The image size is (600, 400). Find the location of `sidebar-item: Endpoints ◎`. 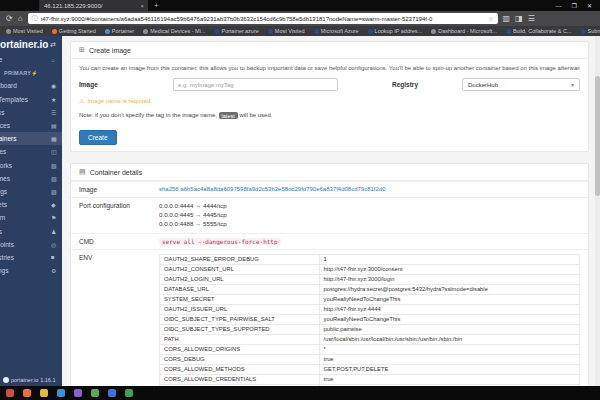

sidebar-item: Endpoints ◎ is located at coordinates (31, 244).